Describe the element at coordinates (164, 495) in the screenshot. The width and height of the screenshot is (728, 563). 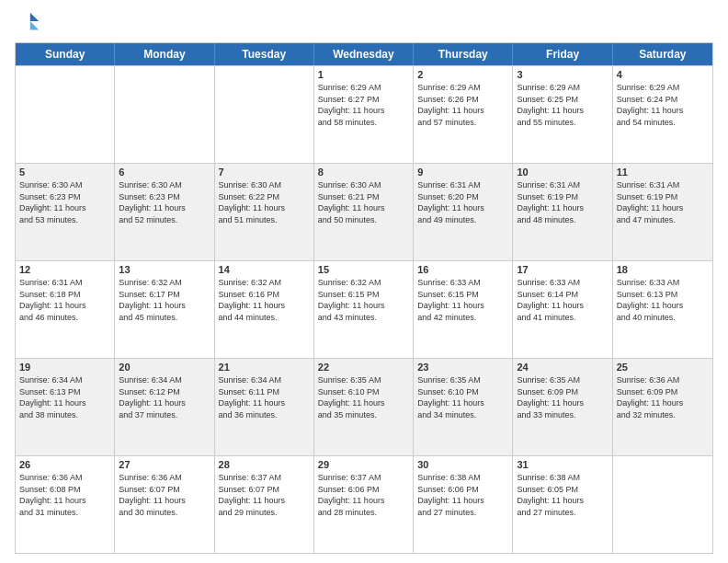
I see `cell-info-text: Sunrise: 6:36 AM Sunset: 6:07 PM Dayligh…` at that location.